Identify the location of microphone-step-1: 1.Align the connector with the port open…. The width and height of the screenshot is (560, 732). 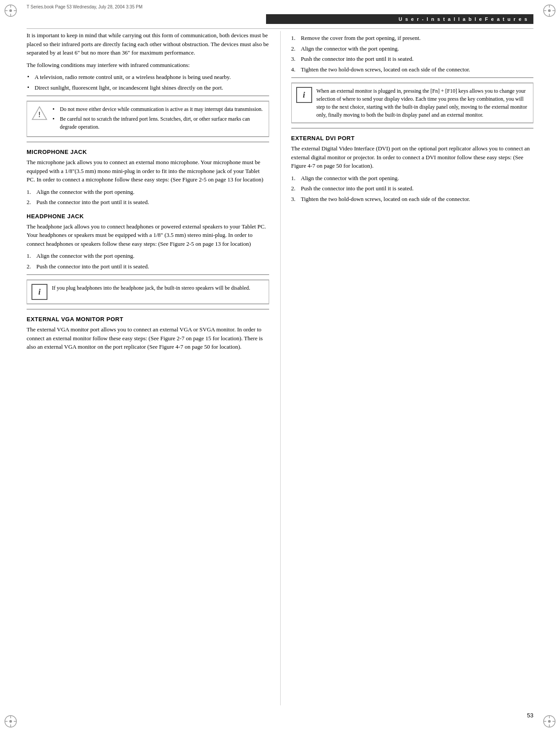
(148, 192).